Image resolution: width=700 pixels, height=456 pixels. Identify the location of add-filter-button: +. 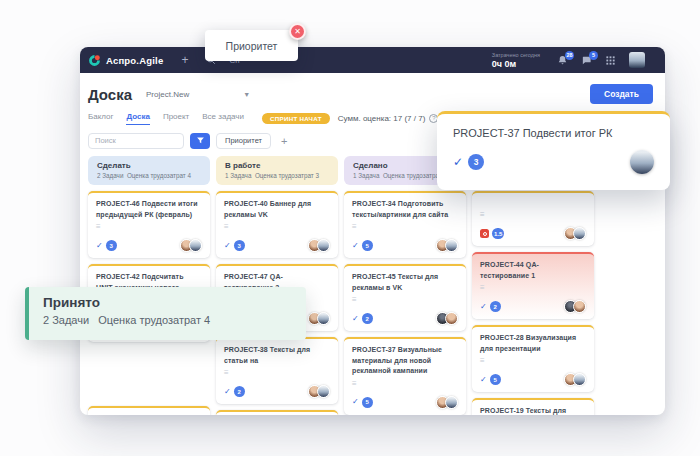
(284, 141).